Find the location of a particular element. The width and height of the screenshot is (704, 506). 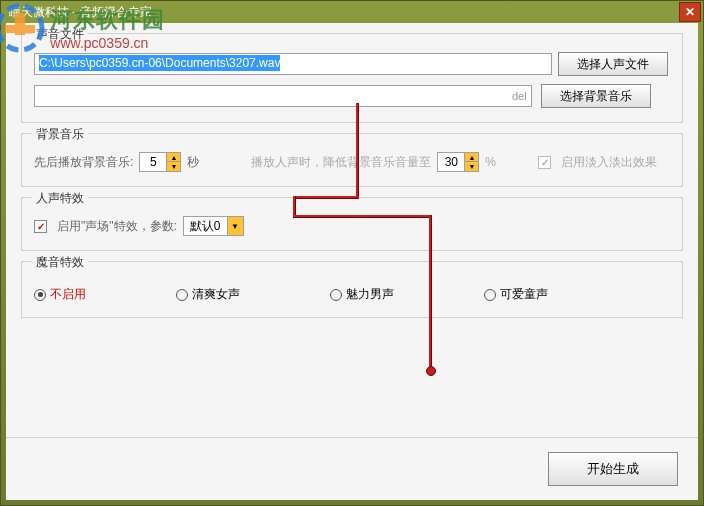

radio-female: 清爽女声 is located at coordinates (208, 294).